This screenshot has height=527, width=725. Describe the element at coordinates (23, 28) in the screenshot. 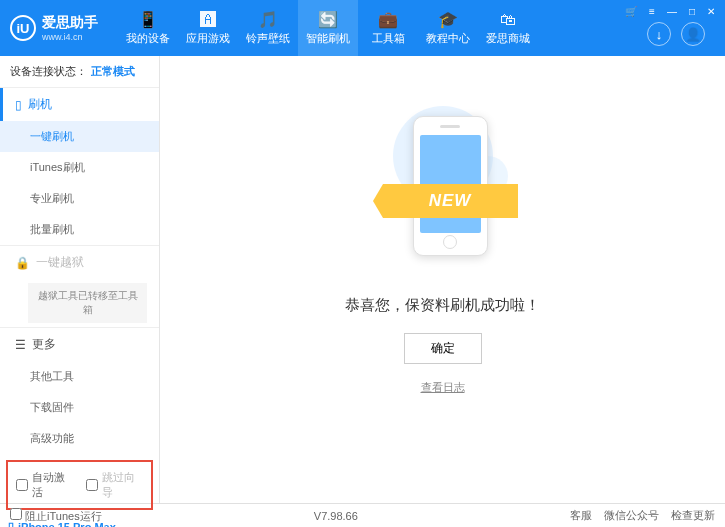

I see `logo-icon: iU` at that location.